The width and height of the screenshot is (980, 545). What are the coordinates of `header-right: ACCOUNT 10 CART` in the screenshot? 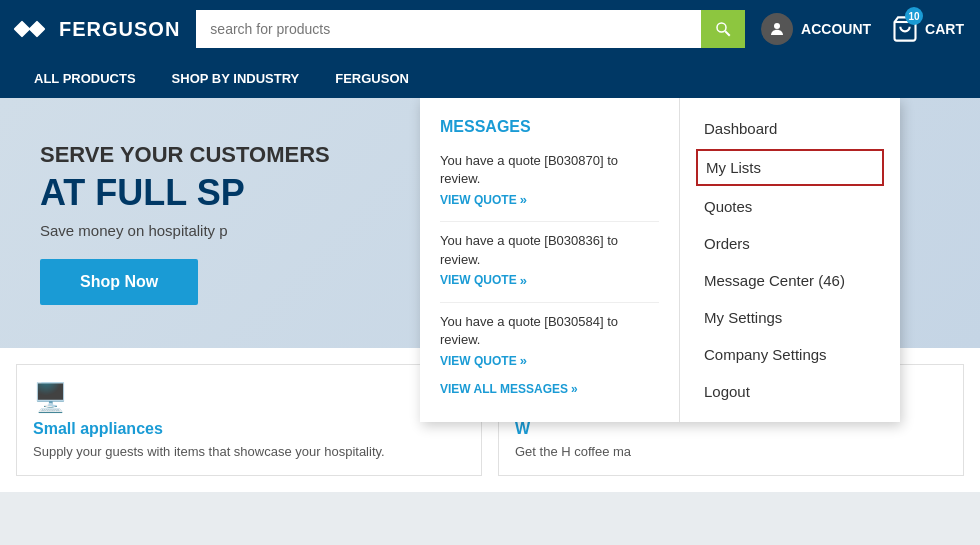 It's located at (862, 29).